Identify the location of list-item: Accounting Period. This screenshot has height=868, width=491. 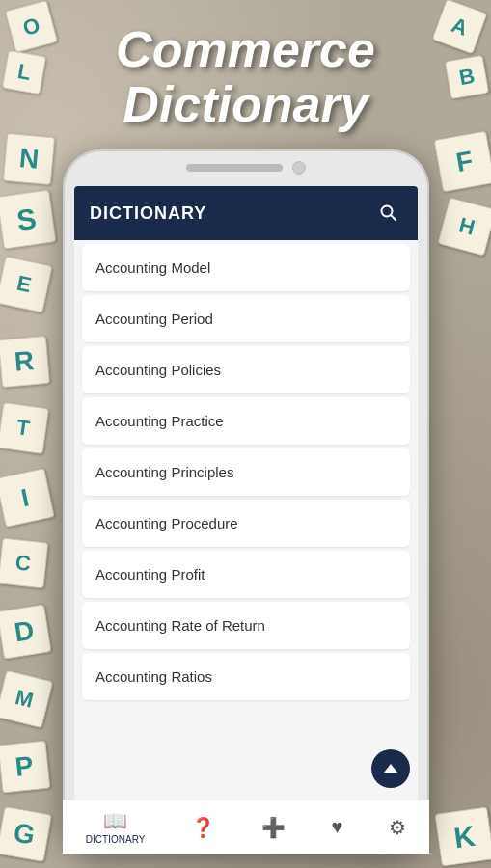
(246, 318).